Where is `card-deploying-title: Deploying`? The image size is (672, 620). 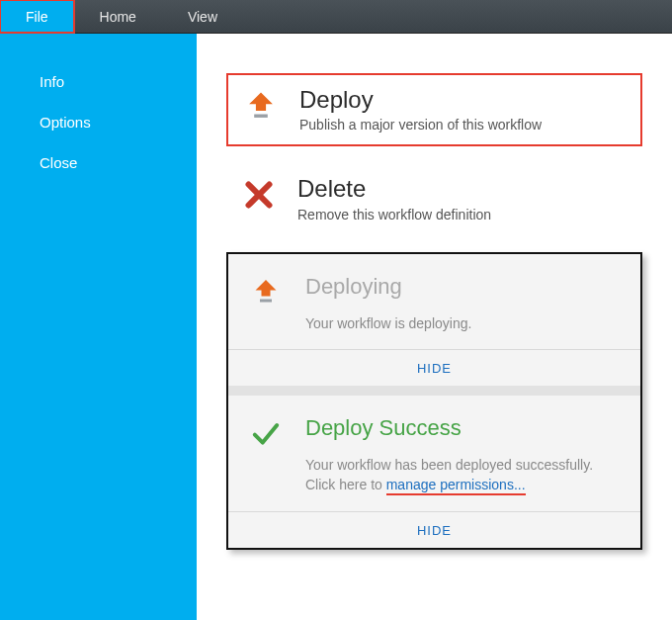 card-deploying-title: Deploying is located at coordinates (388, 287).